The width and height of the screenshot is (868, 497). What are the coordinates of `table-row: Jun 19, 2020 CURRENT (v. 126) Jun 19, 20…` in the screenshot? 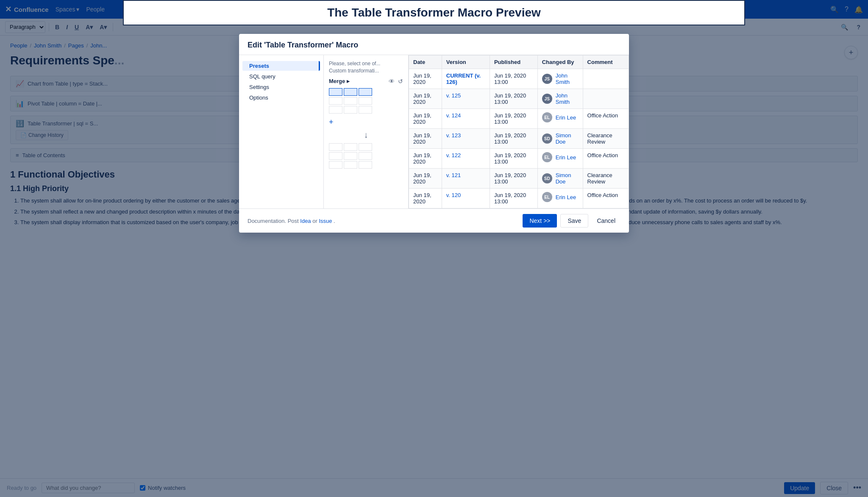 It's located at (519, 79).